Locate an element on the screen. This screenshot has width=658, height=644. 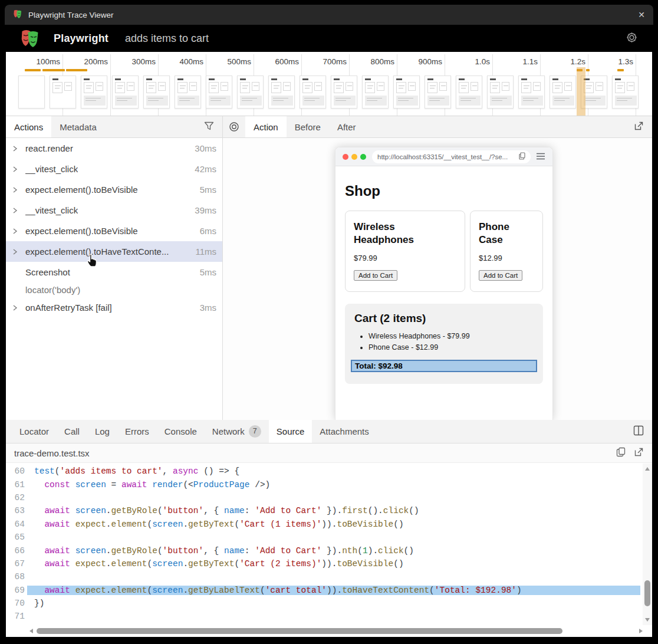
open-source-external-icon is located at coordinates (639, 453).